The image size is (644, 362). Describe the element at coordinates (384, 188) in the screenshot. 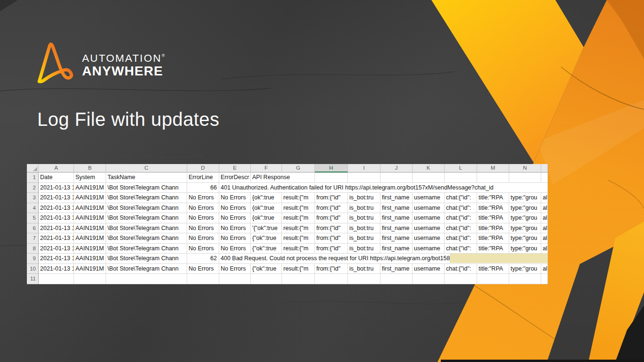

I see `spill-cell: 401 Unauthorized. Authentication failed …` at that location.